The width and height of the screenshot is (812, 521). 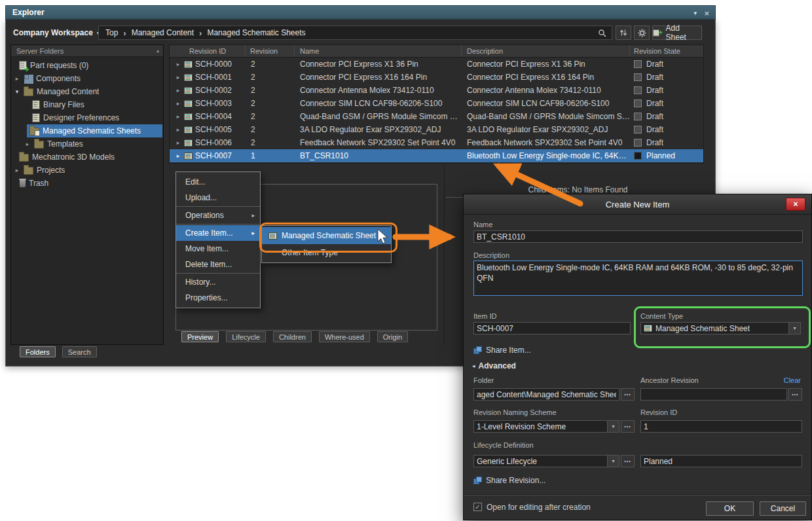 What do you see at coordinates (638, 237) in the screenshot?
I see `name-field` at bounding box center [638, 237].